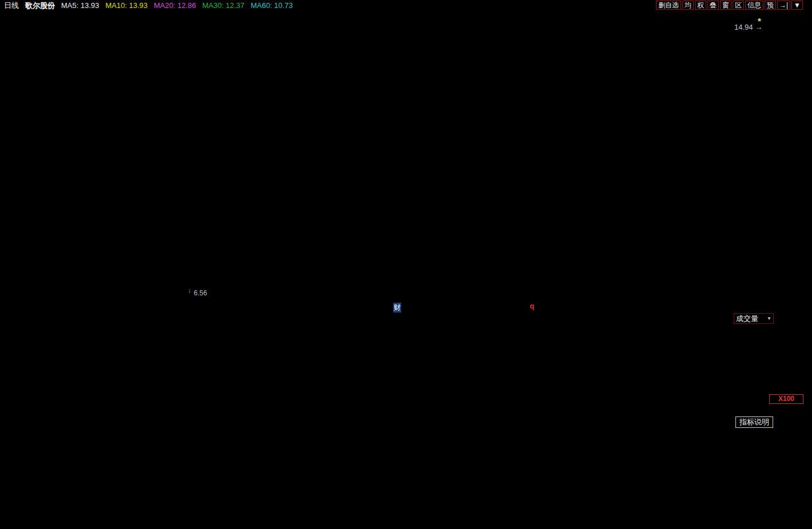 The height and width of the screenshot is (529, 812). Describe the element at coordinates (783, 14) in the screenshot. I see `price-axis-label: 15.41` at that location.